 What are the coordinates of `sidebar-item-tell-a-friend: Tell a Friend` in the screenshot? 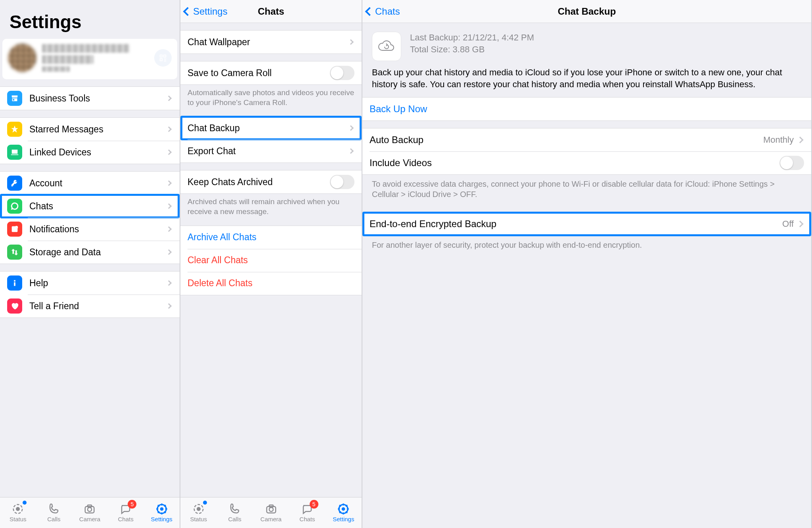 It's located at (90, 306).